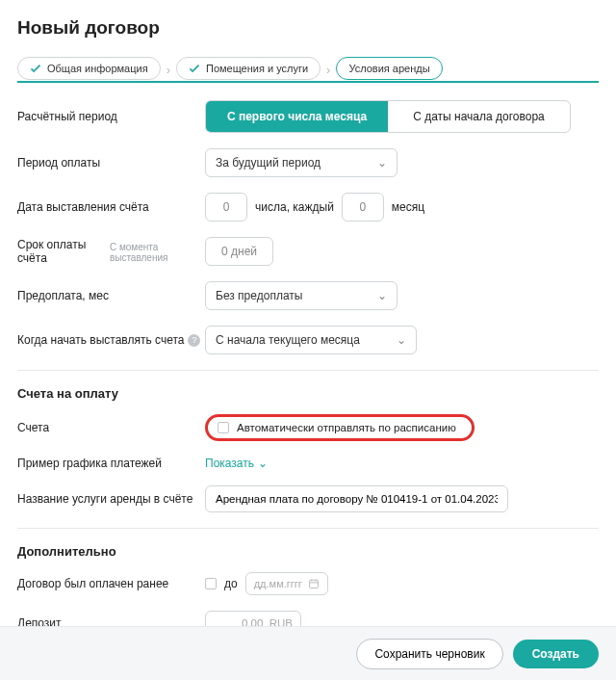 The image size is (616, 680). Describe the element at coordinates (248, 68) in the screenshot. I see `tab-rooms: Помещения и услуги` at that location.